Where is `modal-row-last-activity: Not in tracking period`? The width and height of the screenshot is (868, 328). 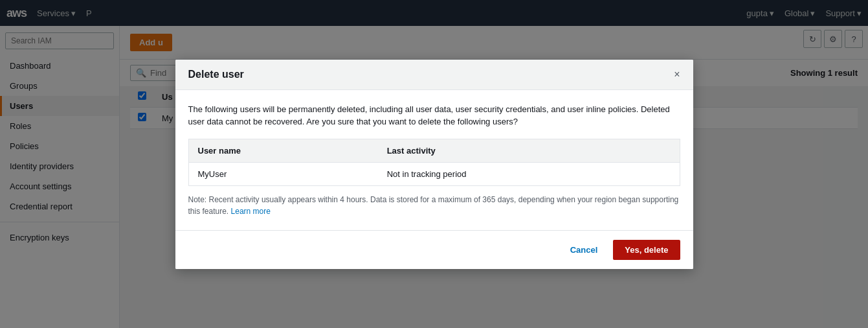 modal-row-last-activity: Not in tracking period is located at coordinates (529, 174).